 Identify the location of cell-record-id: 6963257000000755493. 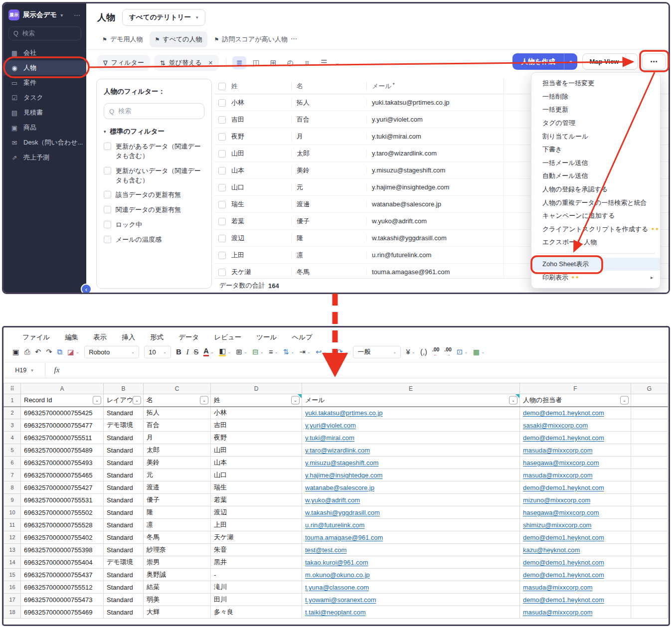
(62, 463).